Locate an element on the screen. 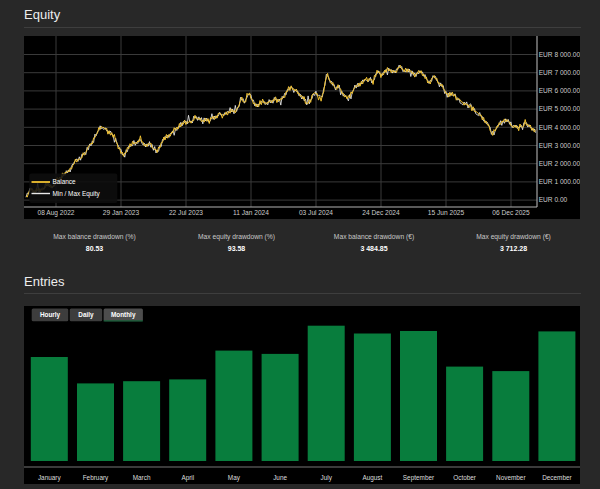  svg-text: EUR 3 000.00 is located at coordinates (560, 146).